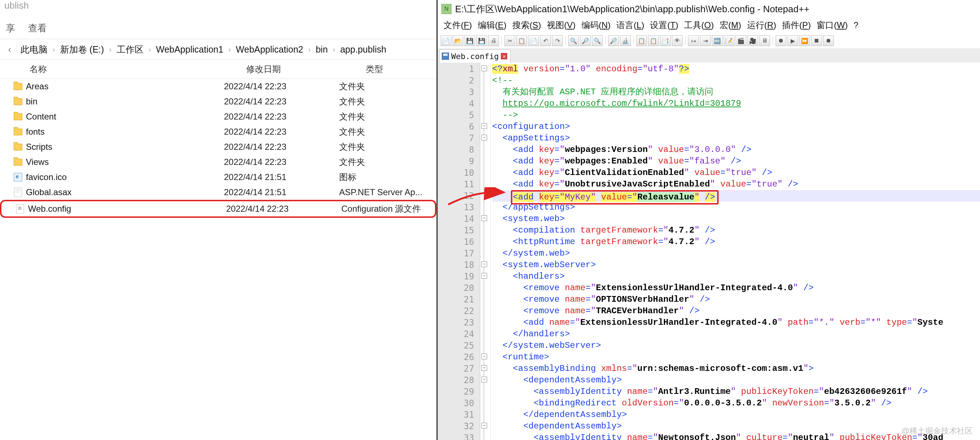  What do you see at coordinates (504, 56) in the screenshot?
I see `close-icon: ✕` at bounding box center [504, 56].